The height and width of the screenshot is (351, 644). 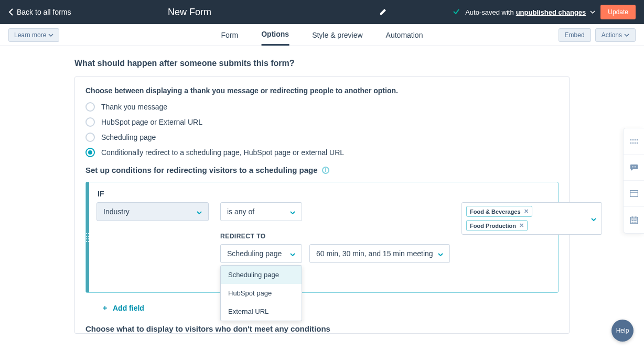 I want to click on rail-calendar-button, so click(x=634, y=220).